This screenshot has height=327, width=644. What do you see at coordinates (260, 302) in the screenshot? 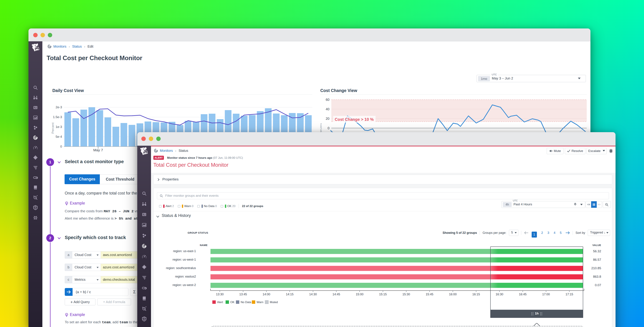
I see `svg-text: Warn` at bounding box center [260, 302].